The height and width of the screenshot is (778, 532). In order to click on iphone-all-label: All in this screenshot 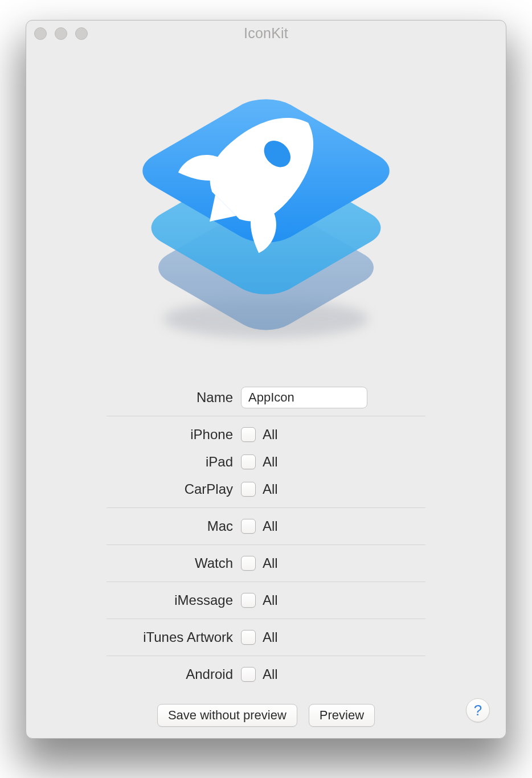, I will do `click(270, 435)`.